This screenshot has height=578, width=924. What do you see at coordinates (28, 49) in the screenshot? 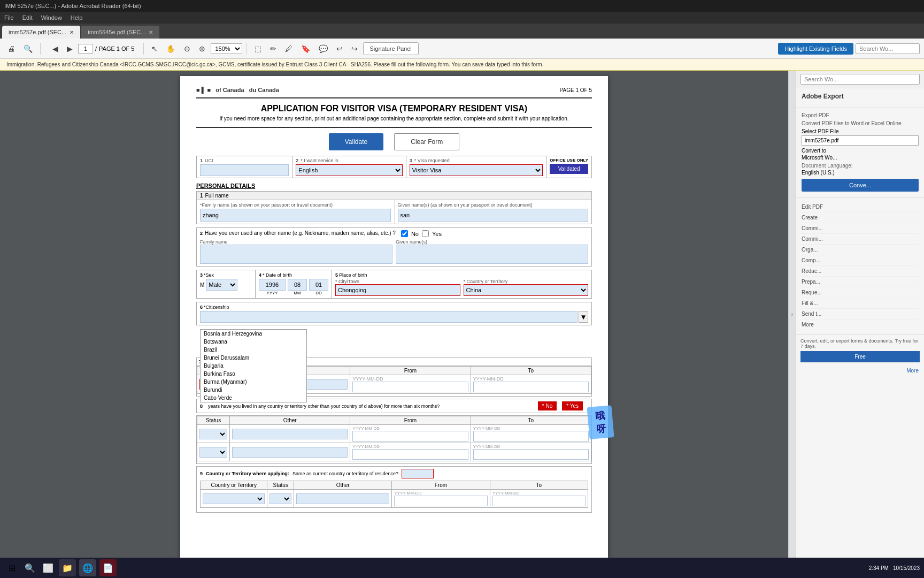
I see `search-btn: 🔍` at bounding box center [28, 49].